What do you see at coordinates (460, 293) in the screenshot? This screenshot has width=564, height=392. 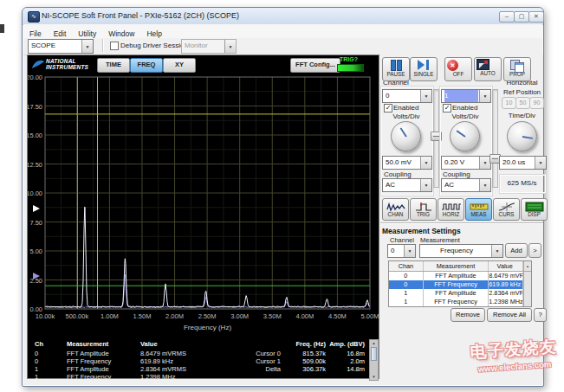 I see `measurement-row: 1FFT Amplitude2.8364 mVRMS` at bounding box center [460, 293].